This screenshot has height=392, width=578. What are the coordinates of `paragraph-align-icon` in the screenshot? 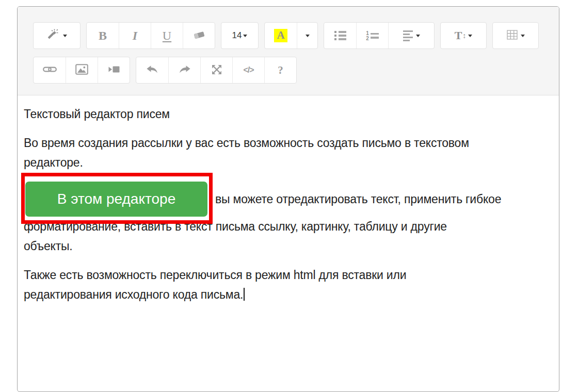 It's located at (408, 36).